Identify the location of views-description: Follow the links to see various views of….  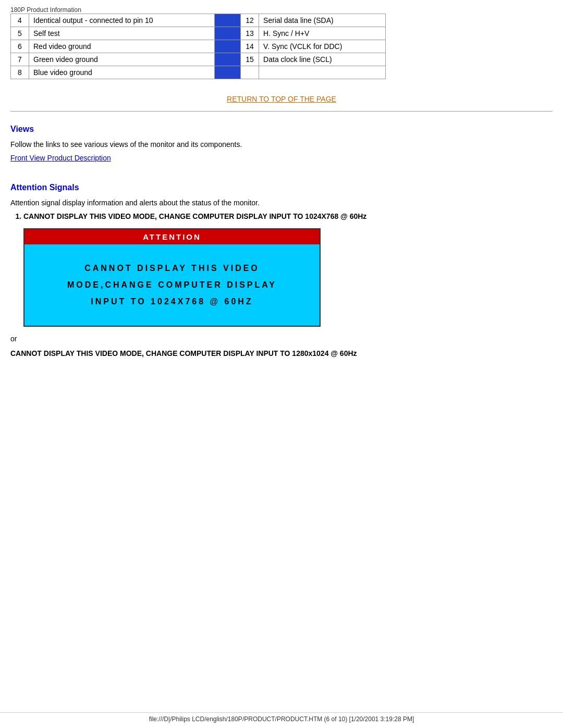
(282, 144).